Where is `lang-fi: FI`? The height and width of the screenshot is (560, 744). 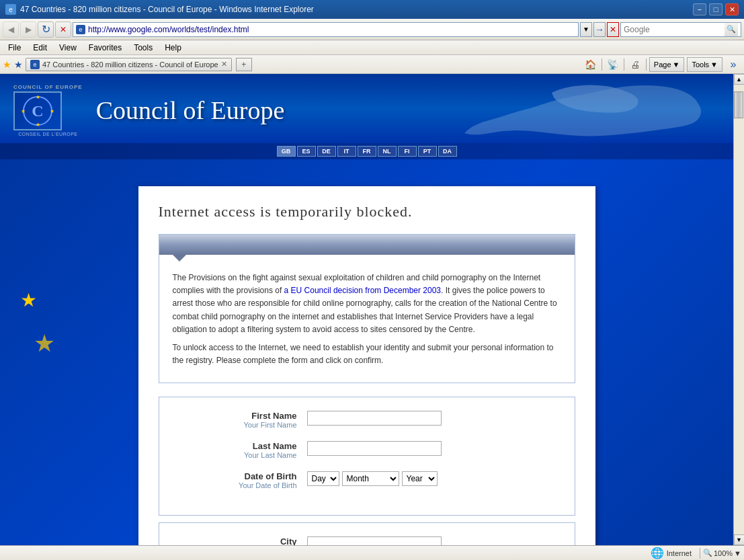
lang-fi: FI is located at coordinates (407, 151).